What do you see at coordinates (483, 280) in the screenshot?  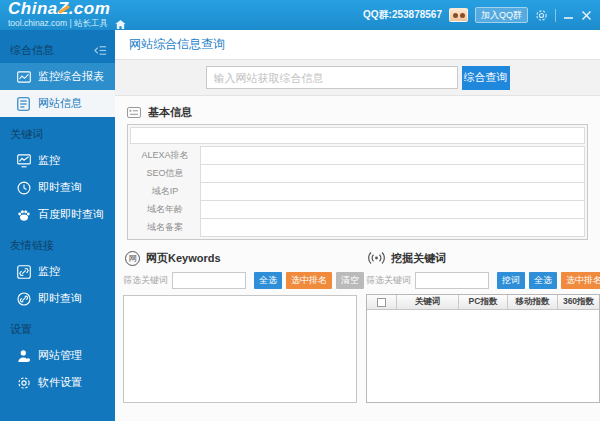 I see `keyword-mining-filter-row: 筛选关键词 挖词 全选 选中排名` at bounding box center [483, 280].